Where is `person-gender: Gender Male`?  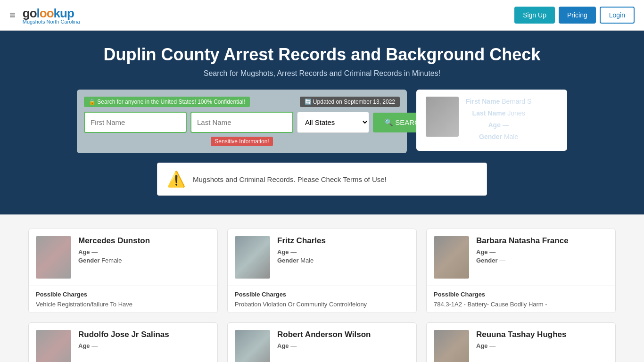
person-gender: Gender Male is located at coordinates (302, 260).